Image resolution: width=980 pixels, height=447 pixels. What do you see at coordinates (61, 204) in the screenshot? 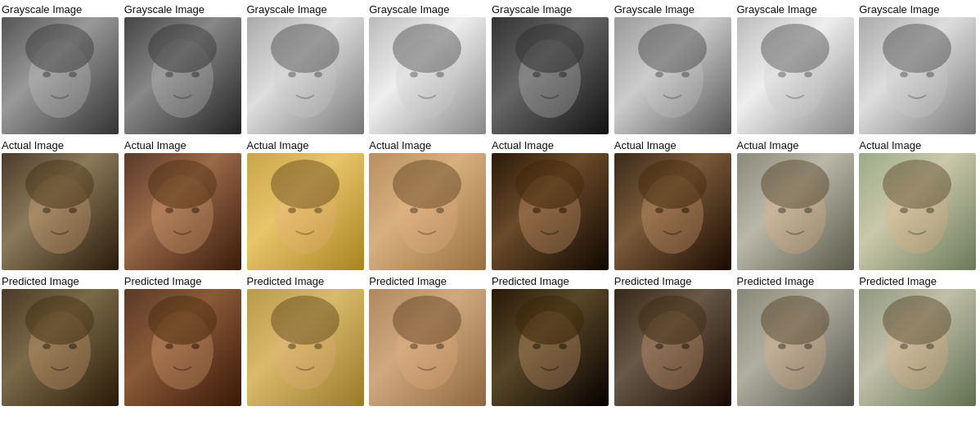
I see `cell-1-0: Actual Image` at bounding box center [61, 204].